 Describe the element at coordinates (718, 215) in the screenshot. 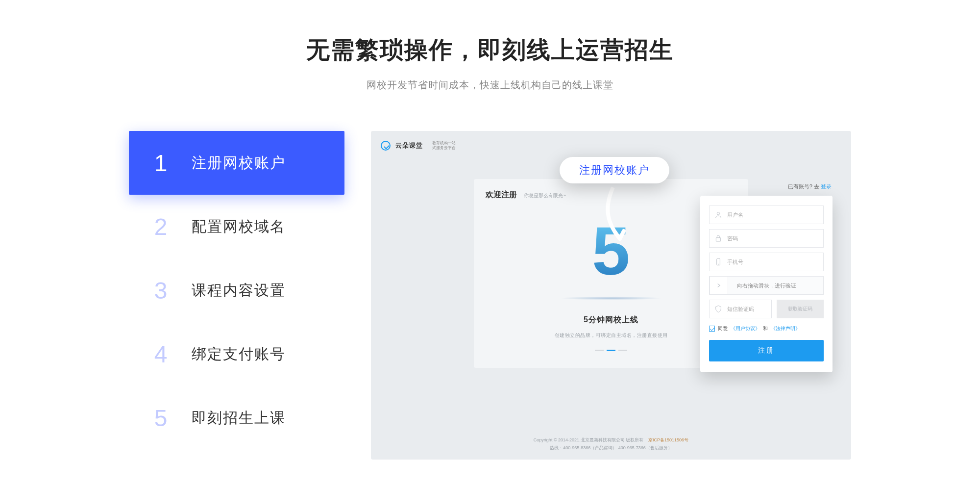

I see `user-icon` at that location.